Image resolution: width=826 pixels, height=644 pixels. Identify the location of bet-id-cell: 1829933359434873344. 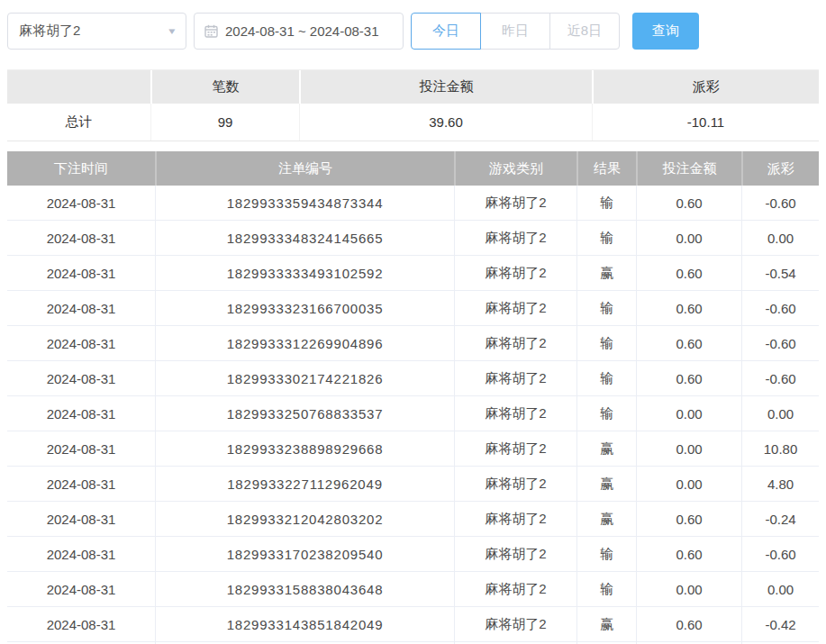
(304, 203).